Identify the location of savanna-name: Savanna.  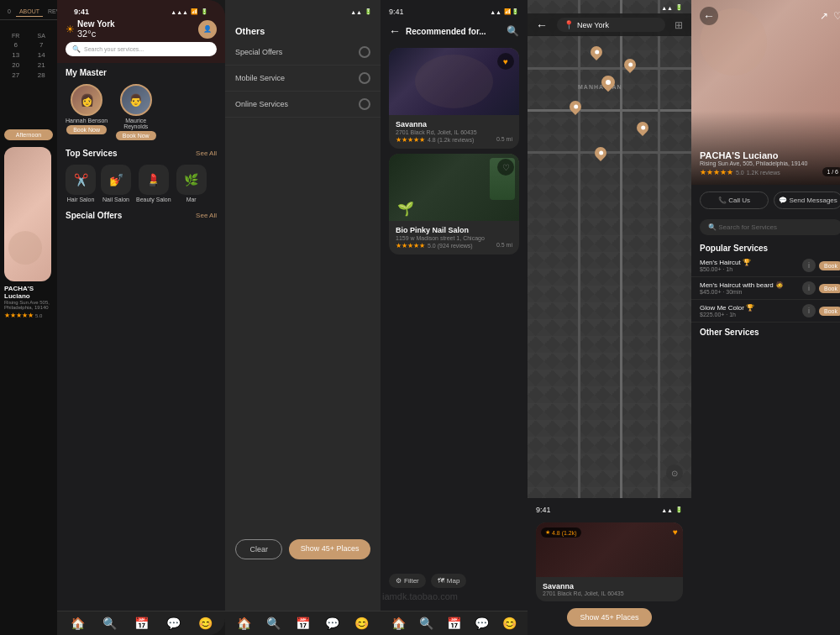
(454, 124).